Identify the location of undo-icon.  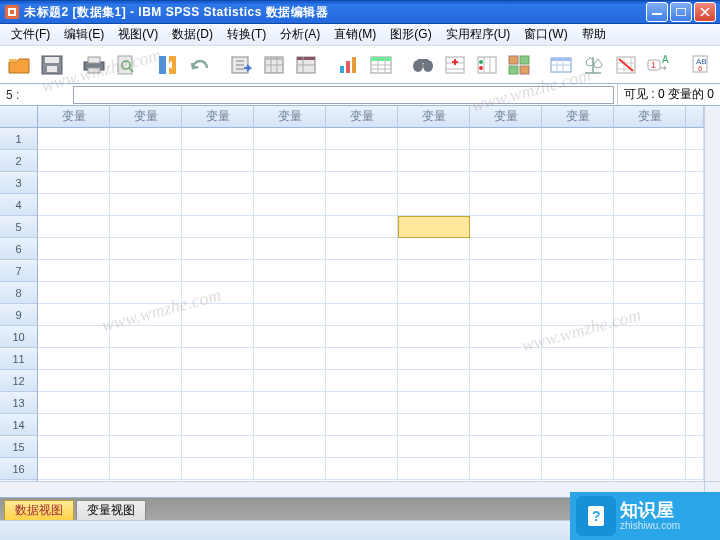
(168, 65).